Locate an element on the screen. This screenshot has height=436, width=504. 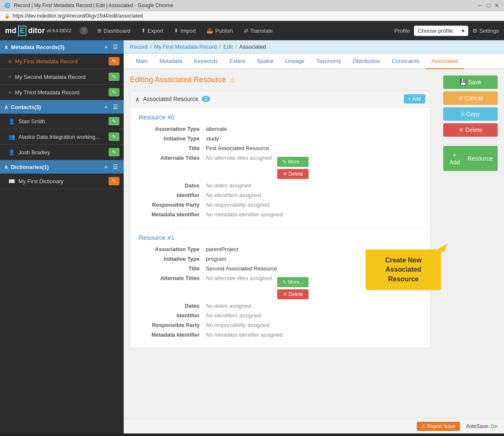
nav-dashboard-label: Dashboard is located at coordinates (117, 31).